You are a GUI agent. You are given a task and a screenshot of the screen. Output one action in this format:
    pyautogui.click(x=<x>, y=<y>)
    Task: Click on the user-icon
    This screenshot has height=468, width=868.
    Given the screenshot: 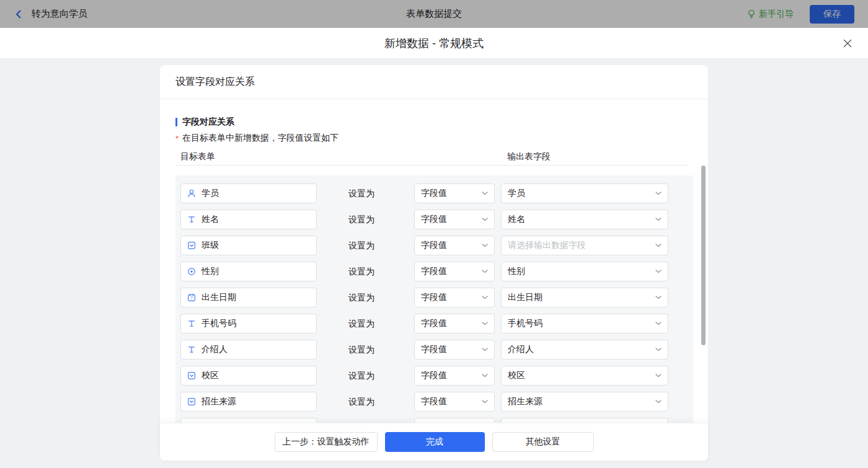 What is the action you would take?
    pyautogui.click(x=192, y=193)
    